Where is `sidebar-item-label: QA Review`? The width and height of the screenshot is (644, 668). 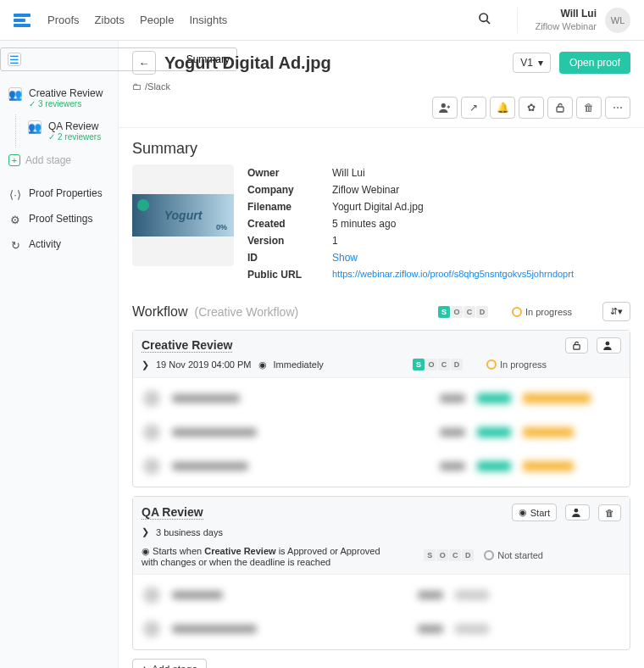 sidebar-item-label: QA Review is located at coordinates (75, 126).